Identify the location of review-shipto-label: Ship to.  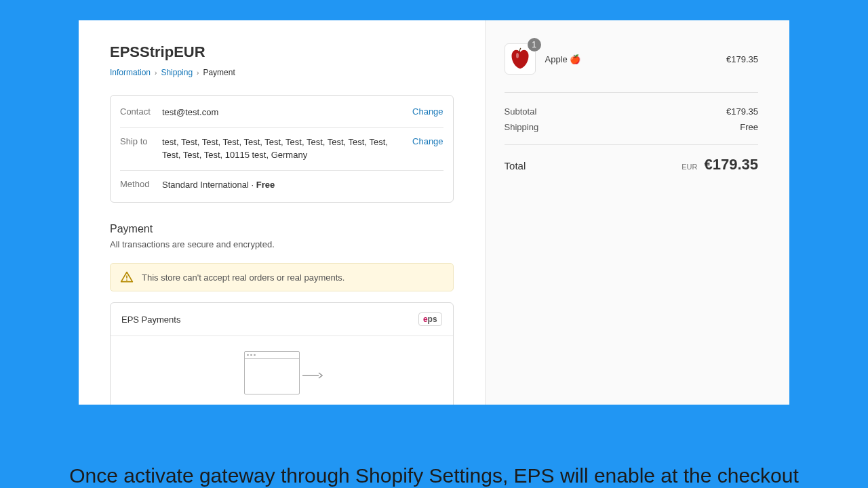
(141, 141).